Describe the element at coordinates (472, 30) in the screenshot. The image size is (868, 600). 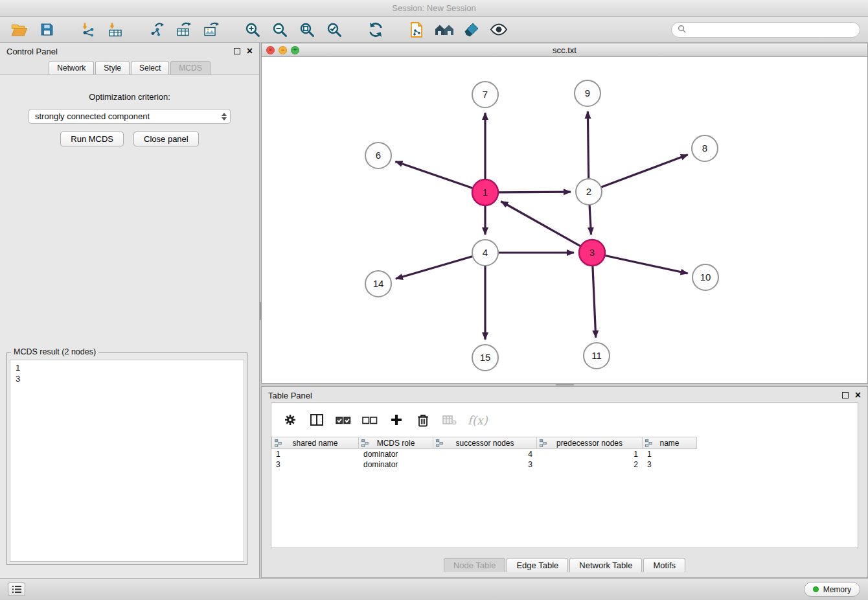
I see `style-brush-icon` at that location.